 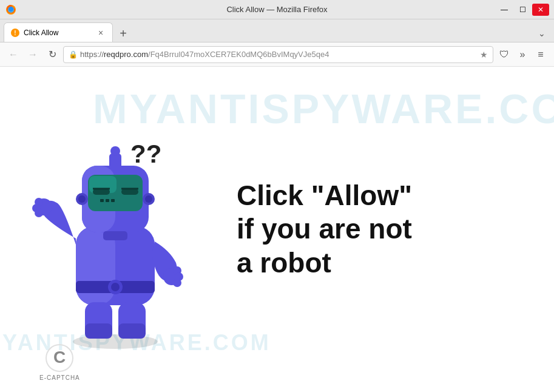 I want to click on minimize-button: —, so click(x=504, y=10).